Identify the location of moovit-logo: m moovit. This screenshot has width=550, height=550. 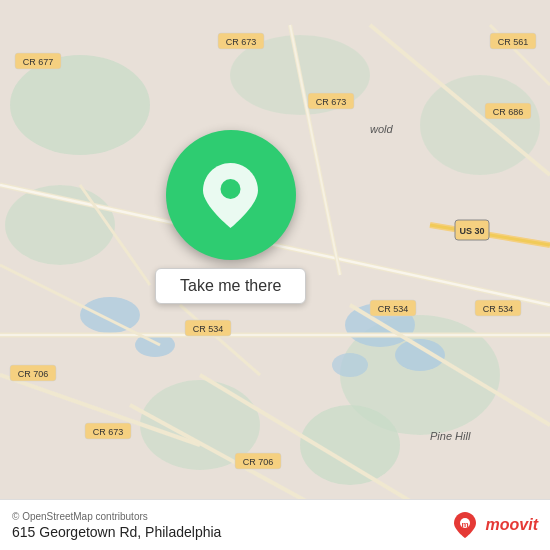
(493, 525).